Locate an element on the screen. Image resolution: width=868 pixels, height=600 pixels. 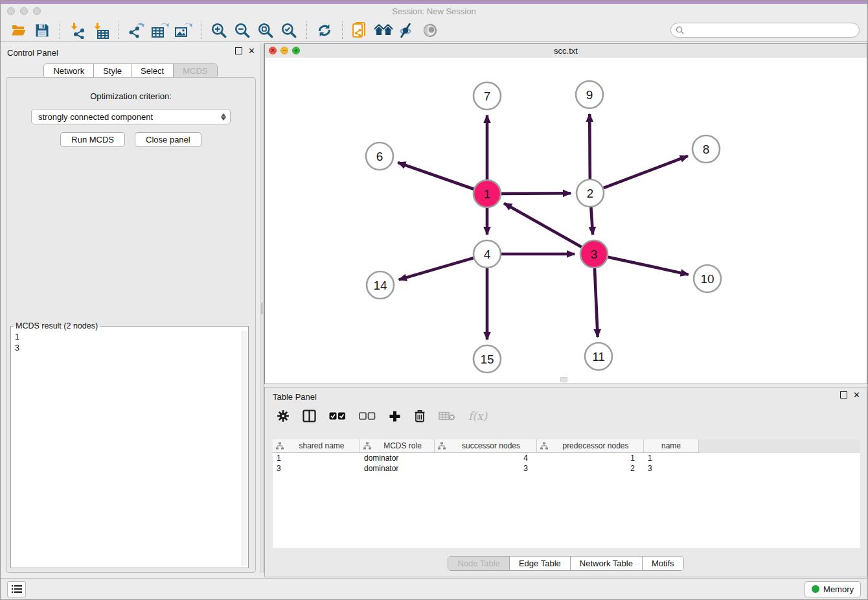
trash-icon is located at coordinates (420, 416).